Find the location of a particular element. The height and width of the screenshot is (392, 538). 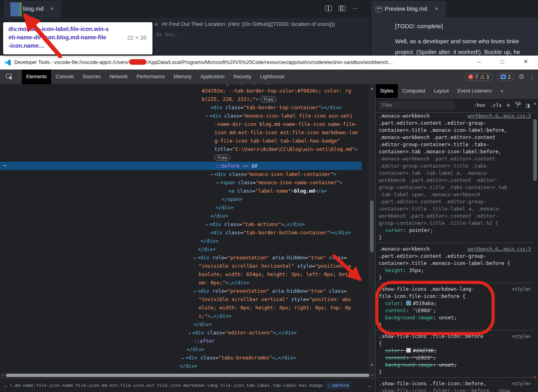

hamburger-icon: ≡ is located at coordinates (156, 24).